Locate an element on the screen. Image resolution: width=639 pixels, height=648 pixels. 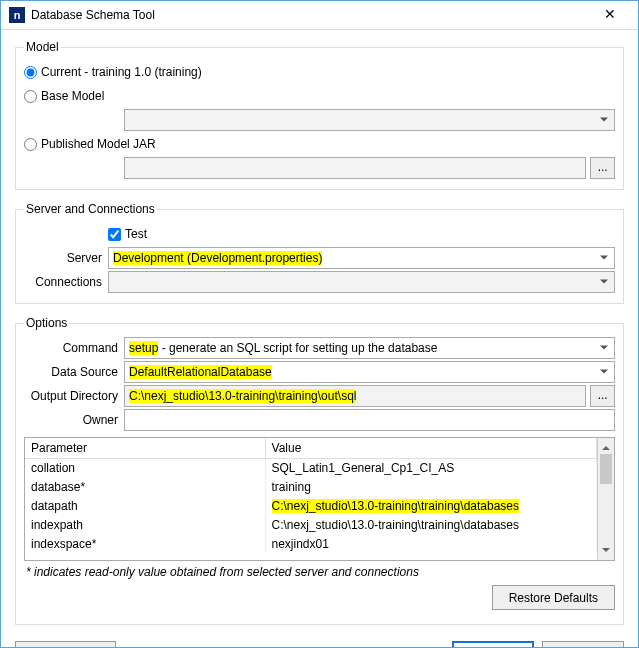
table-row: collationSQL_Latin1_General_Cp1_CI_AS is located at coordinates (311, 468).